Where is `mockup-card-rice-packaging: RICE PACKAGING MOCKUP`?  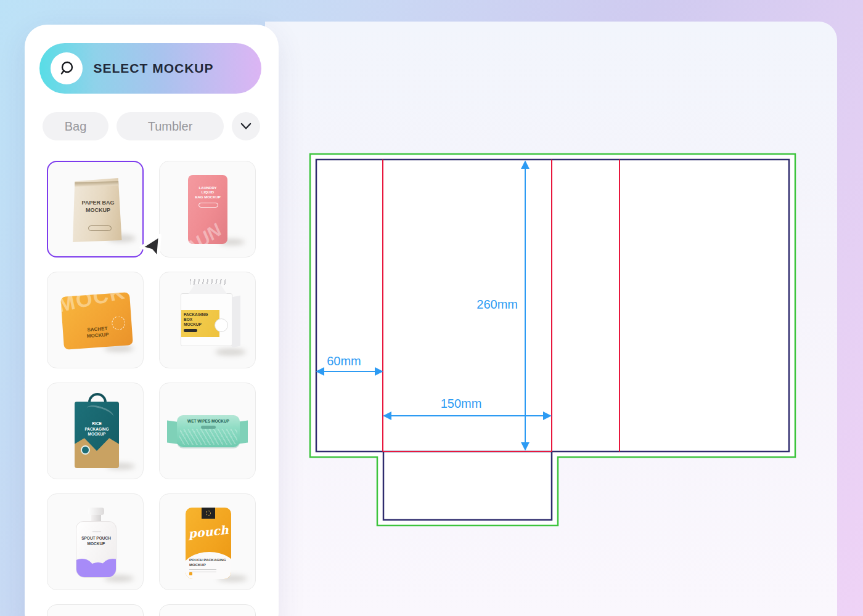 mockup-card-rice-packaging: RICE PACKAGING MOCKUP is located at coordinates (95, 431).